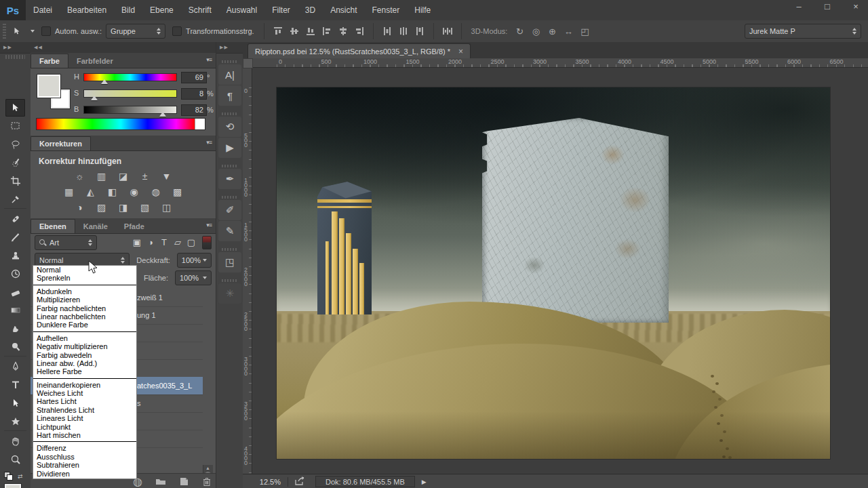 Image resolution: width=868 pixels, height=488 pixels. Describe the element at coordinates (178, 192) in the screenshot. I see `color-lookup-icon: ▩` at that location.